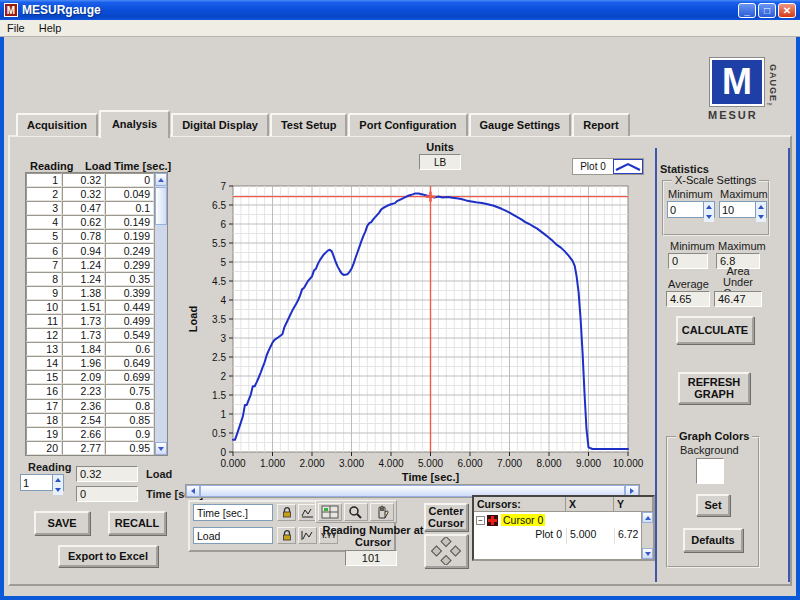  I want to click on zoom-tool-icon, so click(356, 512).